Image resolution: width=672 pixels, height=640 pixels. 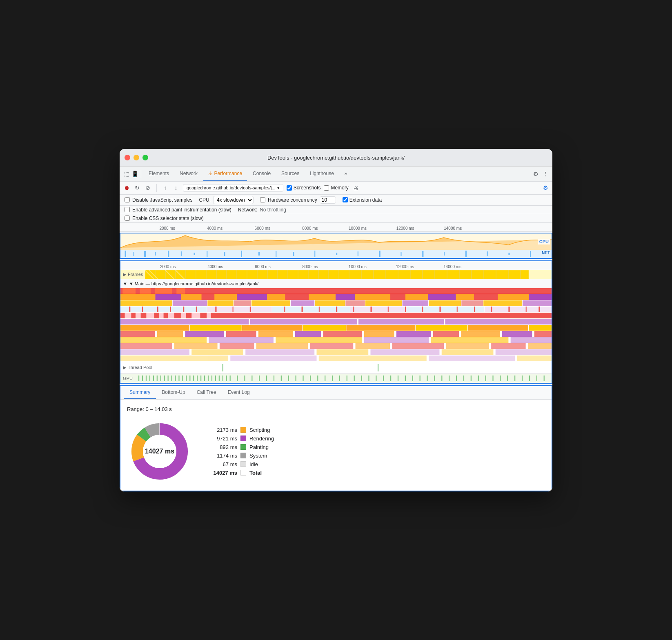 What do you see at coordinates (345, 200) in the screenshot?
I see `extension-data-checkbox` at bounding box center [345, 200].